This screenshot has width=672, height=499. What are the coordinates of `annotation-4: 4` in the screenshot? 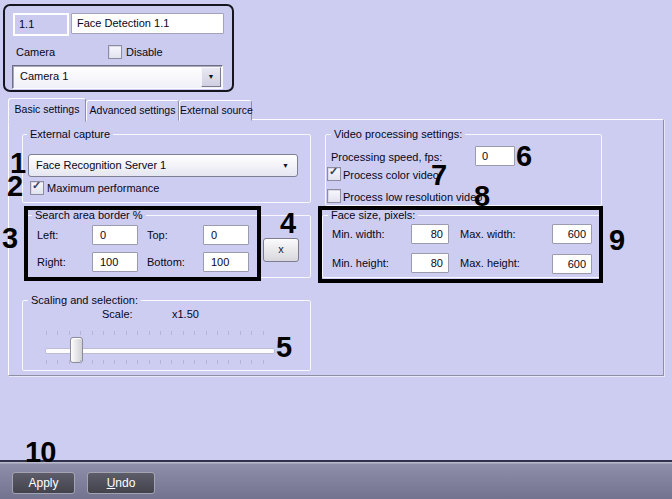 It's located at (288, 224).